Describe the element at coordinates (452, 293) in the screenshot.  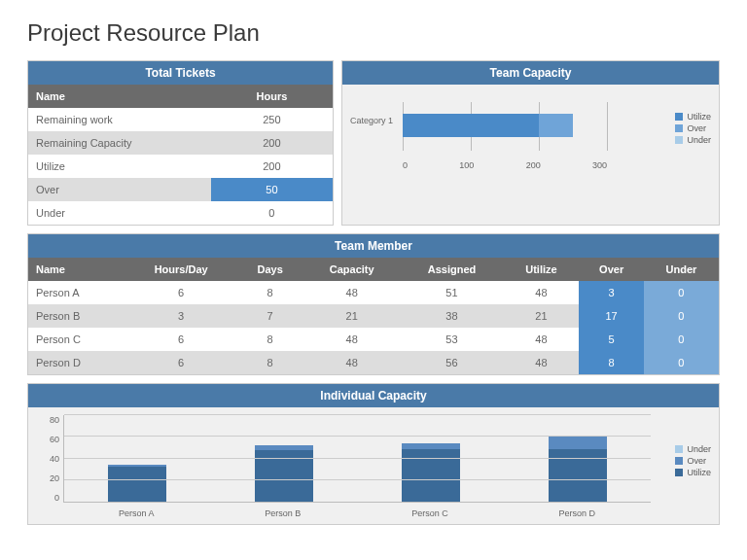
I see `cell-asg: 51` at that location.